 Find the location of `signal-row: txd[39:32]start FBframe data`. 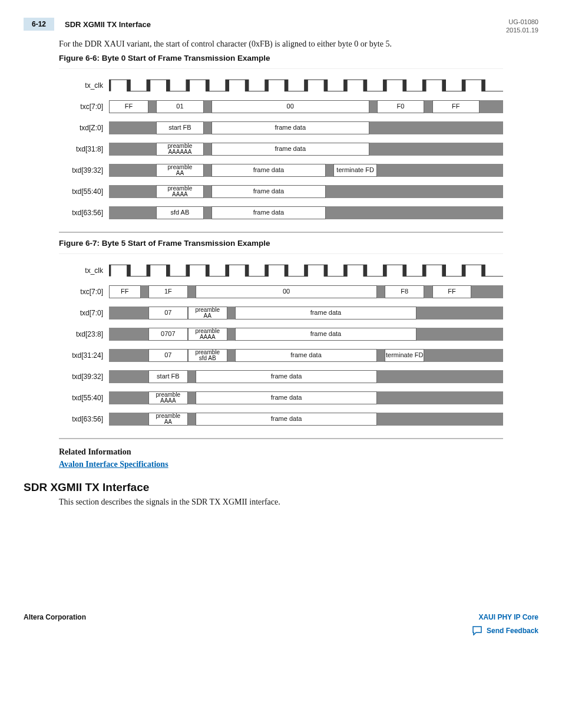

signal-row: txd[39:32]start FBframe data is located at coordinates (281, 377).